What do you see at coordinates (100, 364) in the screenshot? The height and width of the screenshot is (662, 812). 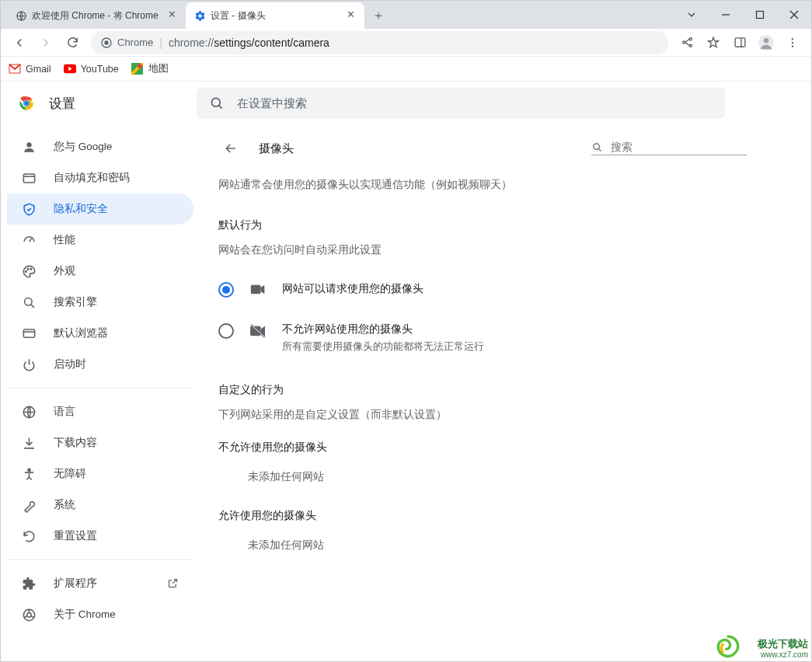 I see `sidebar-item-startup: 启动时` at bounding box center [100, 364].